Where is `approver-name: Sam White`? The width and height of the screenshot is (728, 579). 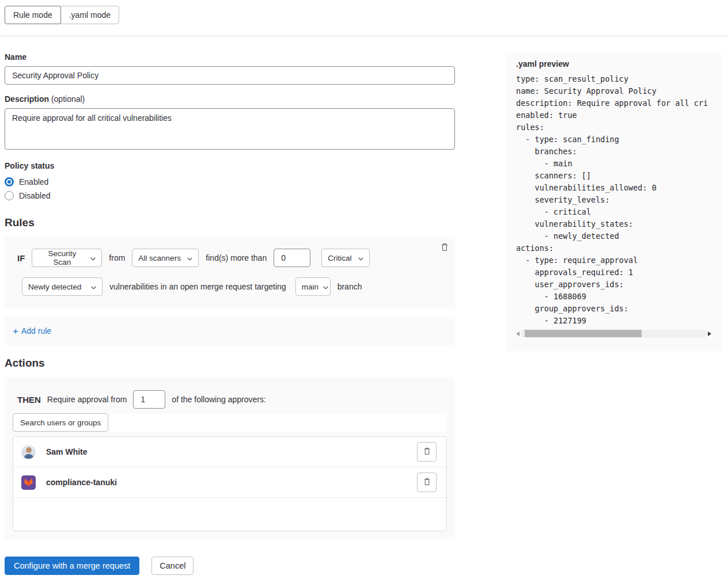
approver-name: Sam White is located at coordinates (67, 452).